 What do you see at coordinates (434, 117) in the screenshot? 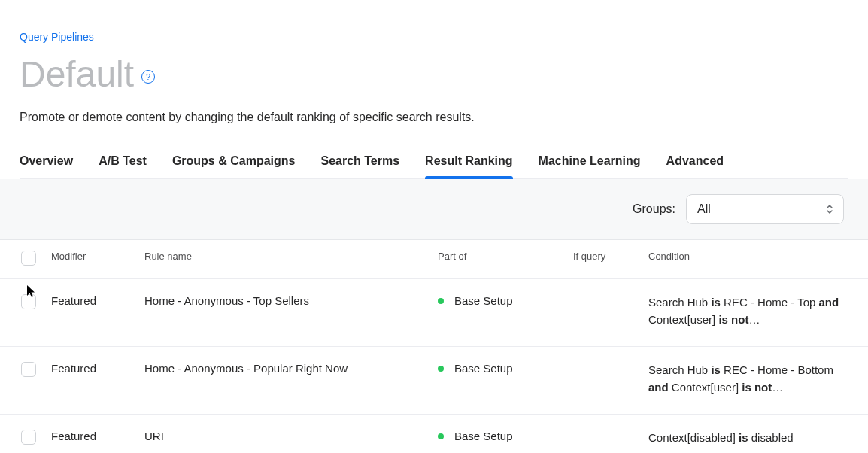
I see `page-subtitle: Promote or demote content by changing th…` at bounding box center [434, 117].